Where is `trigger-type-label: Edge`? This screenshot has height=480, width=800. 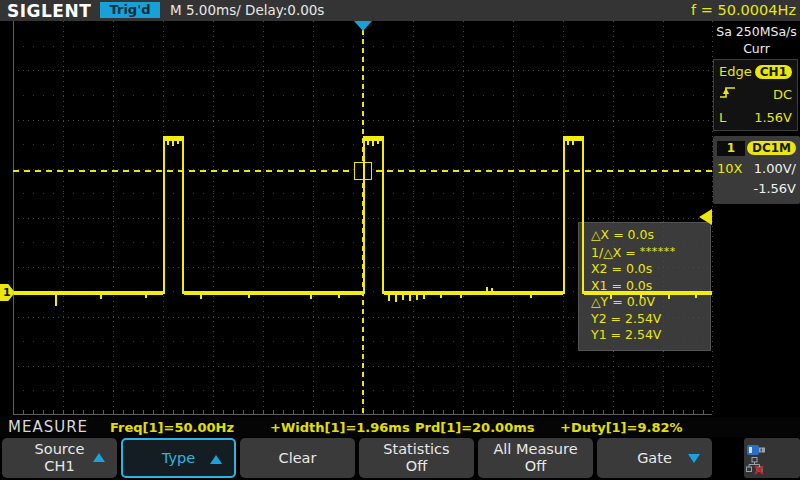 trigger-type-label: Edge is located at coordinates (736, 72).